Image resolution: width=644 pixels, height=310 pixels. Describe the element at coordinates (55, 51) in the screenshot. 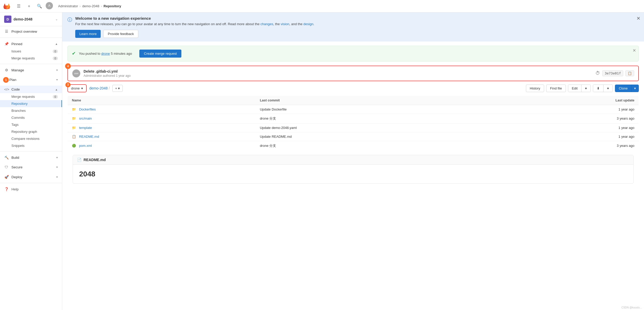

I see `issues-badge: 0` at that location.